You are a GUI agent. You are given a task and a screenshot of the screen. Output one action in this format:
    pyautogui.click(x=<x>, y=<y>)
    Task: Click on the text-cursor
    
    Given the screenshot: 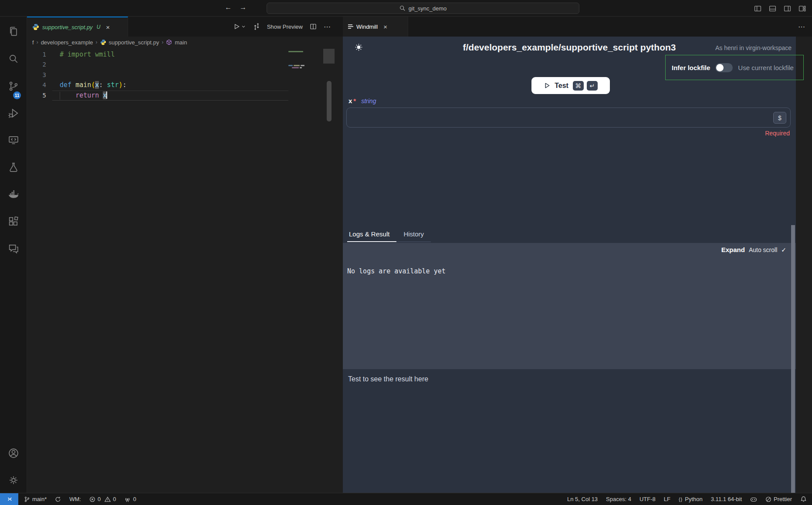 What is the action you would take?
    pyautogui.click(x=107, y=95)
    